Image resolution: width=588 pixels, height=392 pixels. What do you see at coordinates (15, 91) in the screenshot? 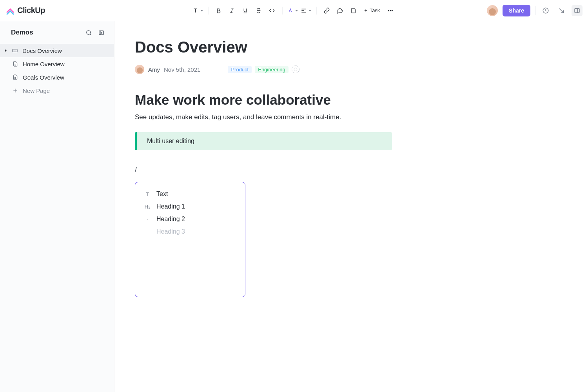
I see `plus-icon` at bounding box center [15, 91].